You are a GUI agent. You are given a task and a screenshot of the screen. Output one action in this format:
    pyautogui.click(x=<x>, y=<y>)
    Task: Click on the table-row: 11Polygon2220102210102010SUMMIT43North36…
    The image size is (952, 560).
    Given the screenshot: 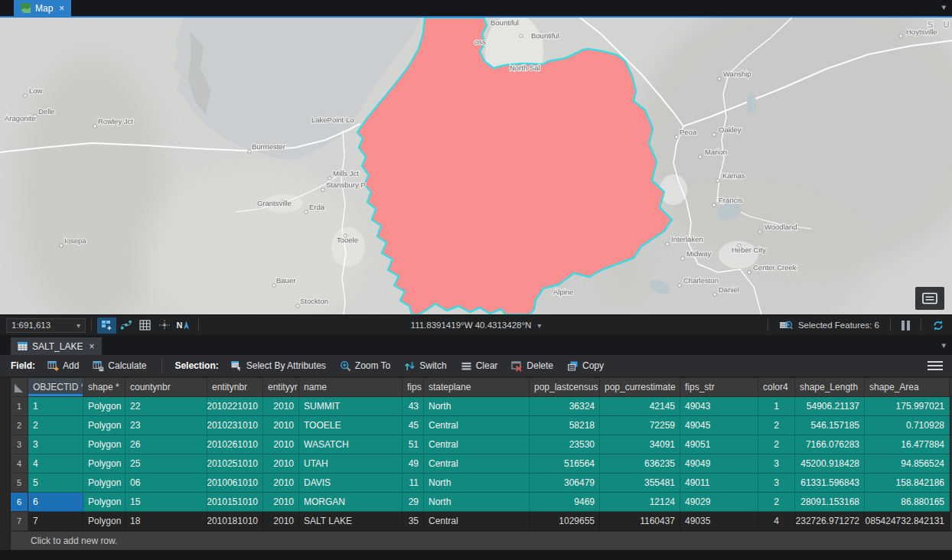 What is the action you would take?
    pyautogui.click(x=476, y=407)
    